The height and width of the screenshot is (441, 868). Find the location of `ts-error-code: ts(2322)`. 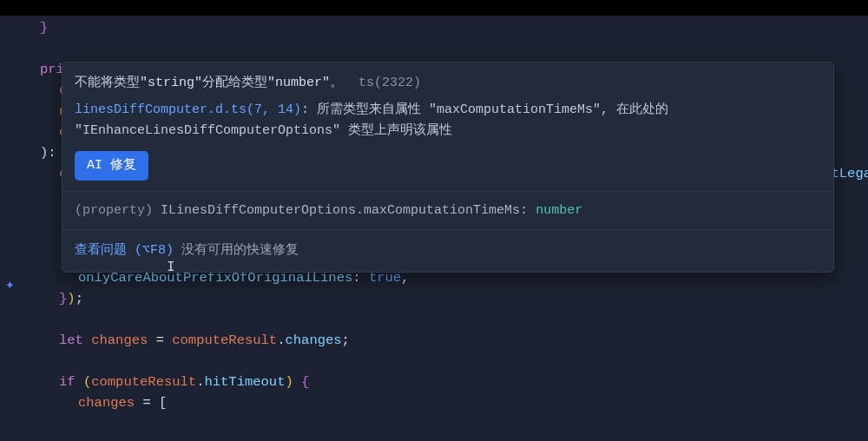

ts-error-code: ts(2322) is located at coordinates (390, 83).